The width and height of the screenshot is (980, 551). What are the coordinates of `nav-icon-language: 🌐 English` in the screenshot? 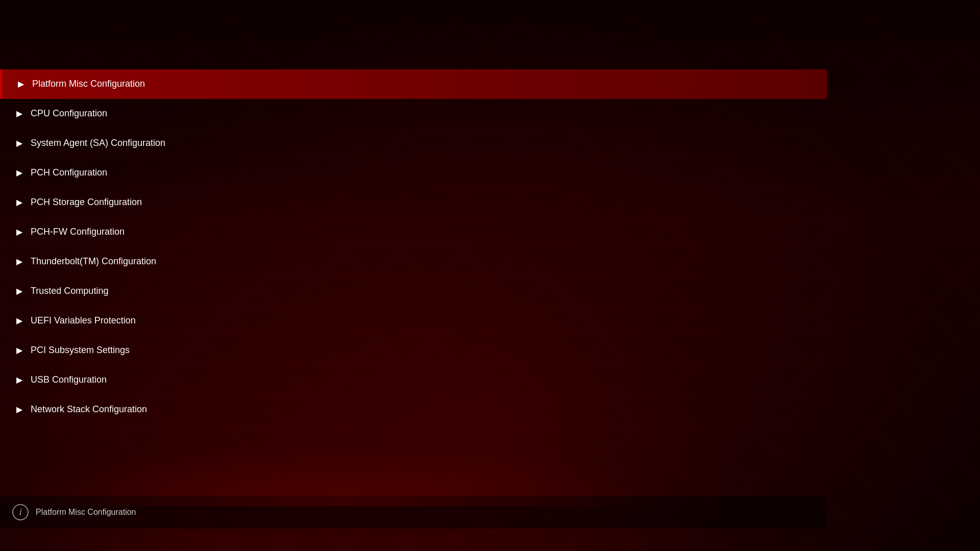 It's located at (407, 20).